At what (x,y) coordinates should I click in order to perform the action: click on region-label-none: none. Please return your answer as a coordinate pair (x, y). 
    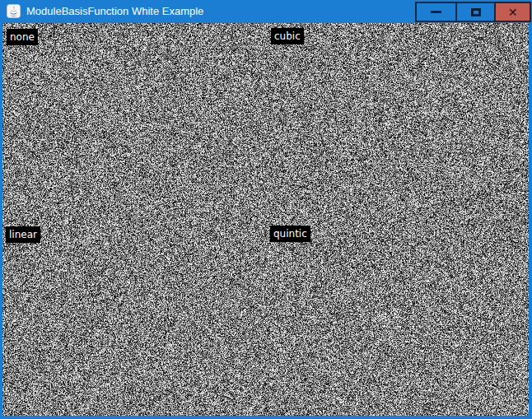
    Looking at the image, I should click on (22, 37).